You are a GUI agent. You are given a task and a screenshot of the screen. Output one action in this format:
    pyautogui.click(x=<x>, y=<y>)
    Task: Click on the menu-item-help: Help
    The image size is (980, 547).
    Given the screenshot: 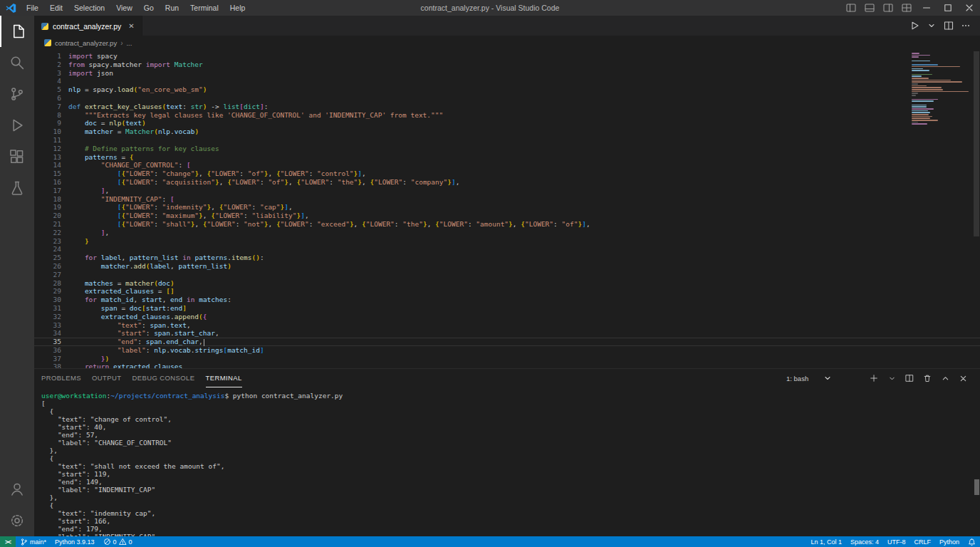 What is the action you would take?
    pyautogui.click(x=238, y=8)
    